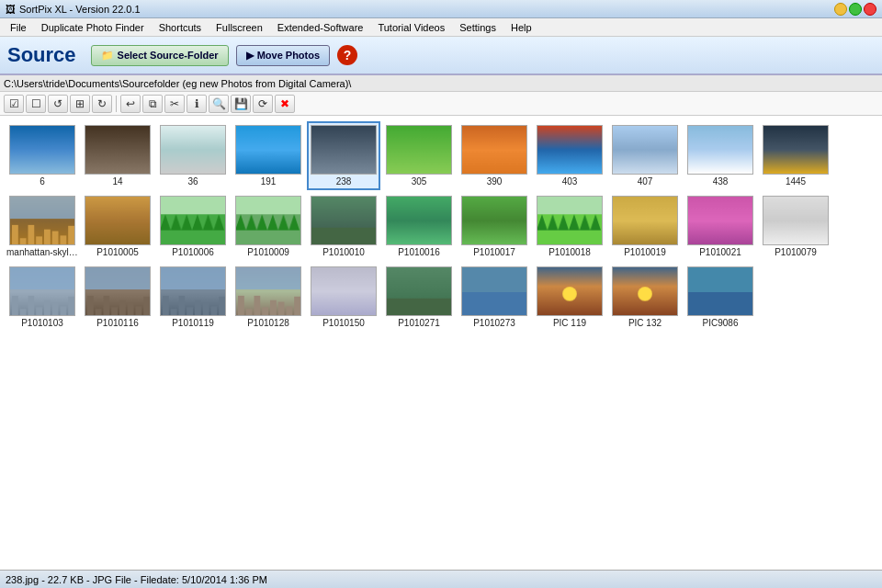 The width and height of the screenshot is (882, 588). What do you see at coordinates (118, 252) in the screenshot?
I see `photo-label: P1010005` at bounding box center [118, 252].